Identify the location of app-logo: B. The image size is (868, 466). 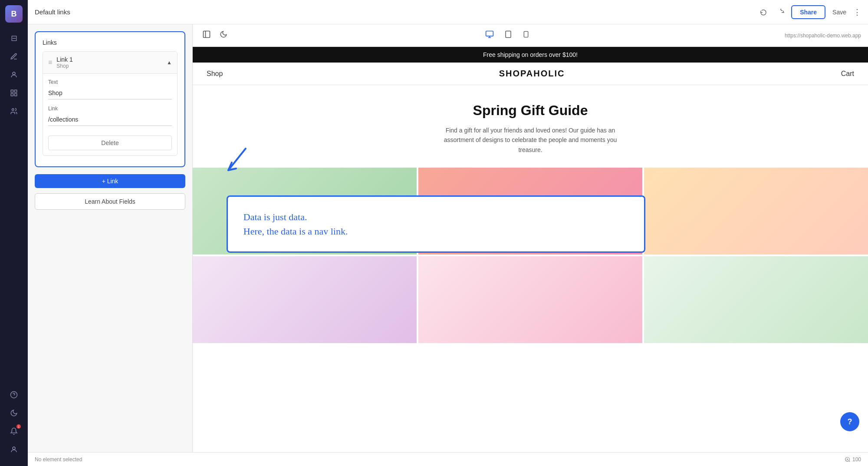
(14, 14).